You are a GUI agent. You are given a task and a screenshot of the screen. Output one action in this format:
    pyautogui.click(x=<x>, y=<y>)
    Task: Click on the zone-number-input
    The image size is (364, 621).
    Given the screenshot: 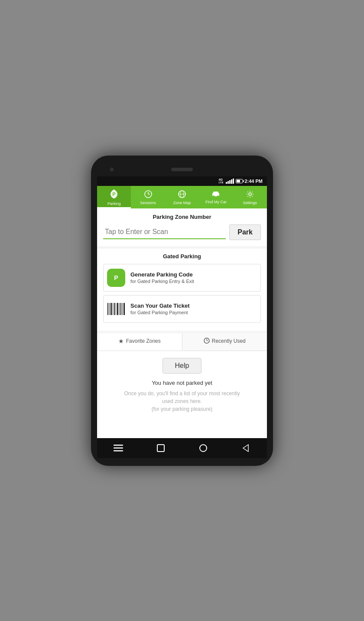 What is the action you would take?
    pyautogui.click(x=165, y=232)
    